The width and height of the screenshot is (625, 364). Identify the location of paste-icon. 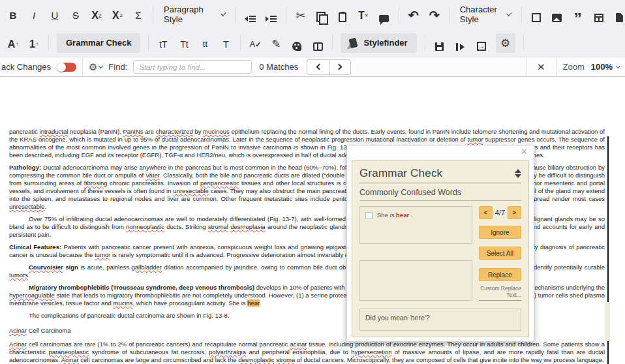
(343, 17).